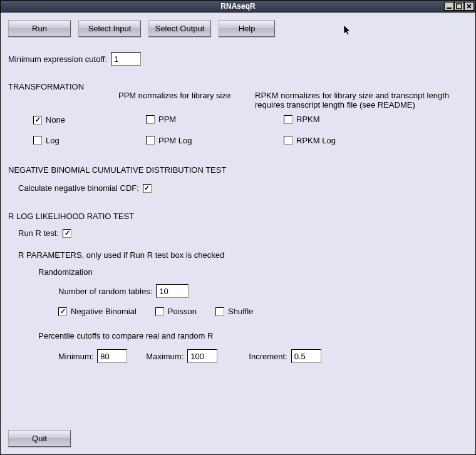 This screenshot has width=476, height=455. I want to click on ppm-log-checkbox, so click(150, 140).